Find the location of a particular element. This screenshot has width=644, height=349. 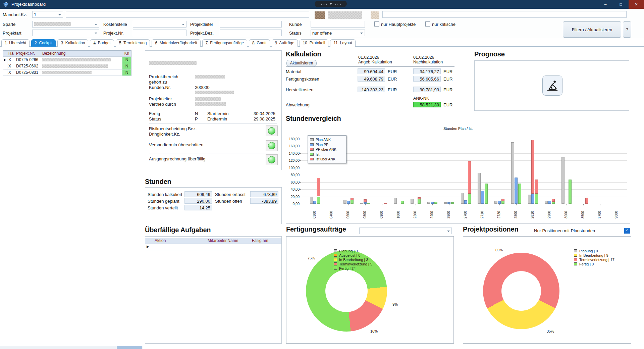

tab-3: 3. Kalkulation is located at coordinates (73, 43).